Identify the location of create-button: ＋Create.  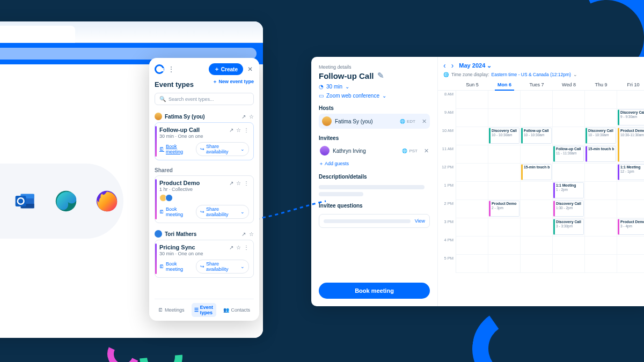
(226, 69).